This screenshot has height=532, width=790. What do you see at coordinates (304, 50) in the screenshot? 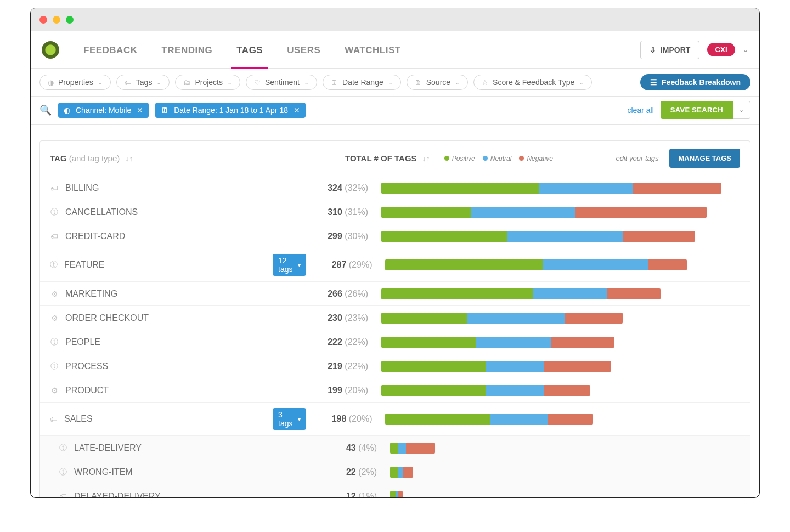
I see `nav-tab-users: USERS` at bounding box center [304, 50].